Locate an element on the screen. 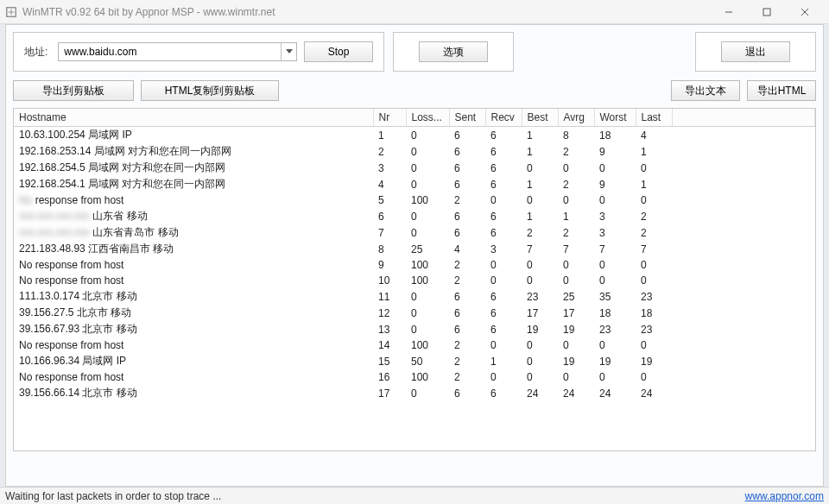  cell-worst: 3 is located at coordinates (615, 233).